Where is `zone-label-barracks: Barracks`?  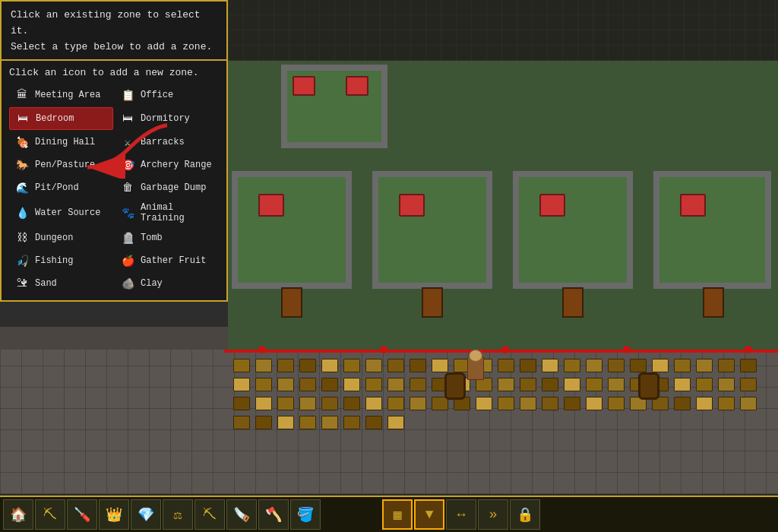 zone-label-barracks: Barracks is located at coordinates (163, 142).